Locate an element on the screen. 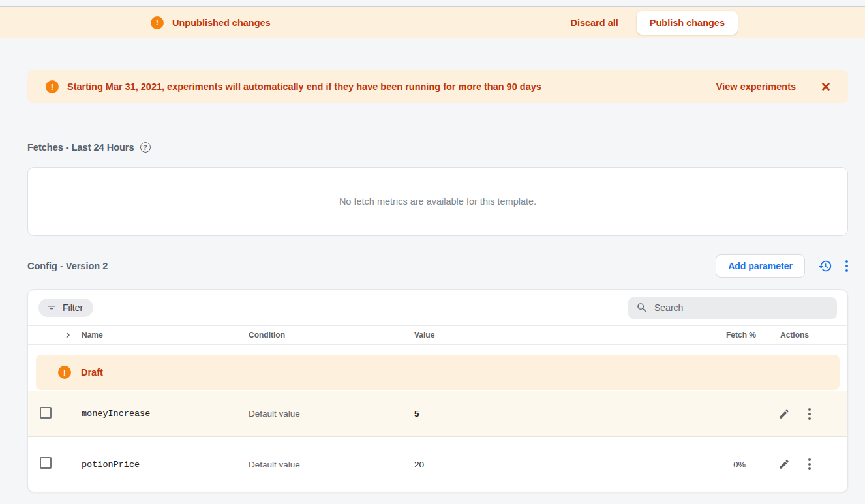 The image size is (865, 504). publish-changes-button: Publish changes is located at coordinates (688, 23).